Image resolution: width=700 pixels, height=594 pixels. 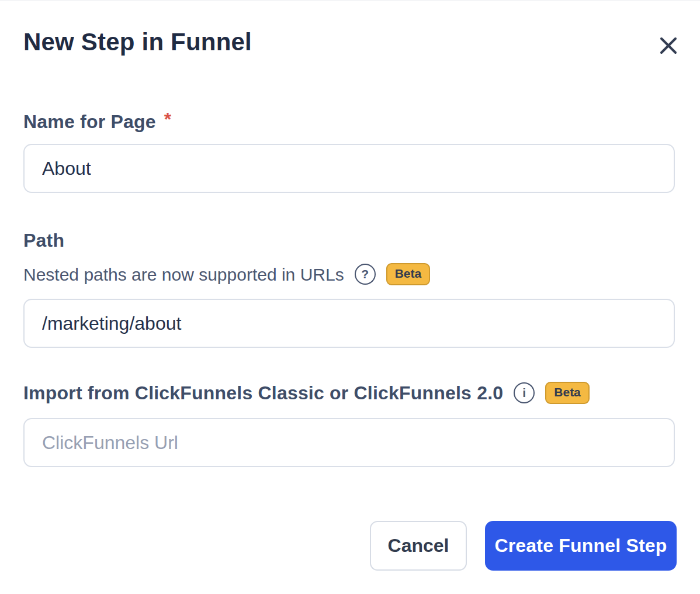 What do you see at coordinates (349, 168) in the screenshot?
I see `name-input` at bounding box center [349, 168].